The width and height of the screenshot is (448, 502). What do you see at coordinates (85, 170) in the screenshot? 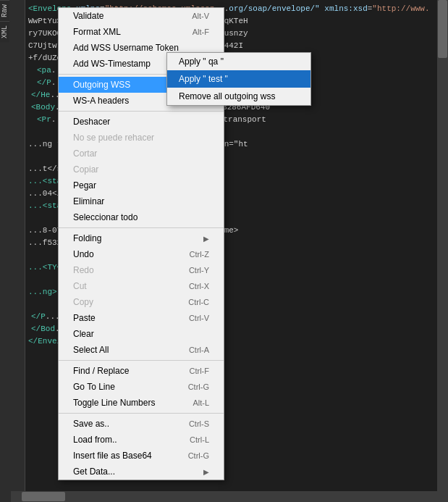
I see `menu-item-label: Copiar` at bounding box center [85, 170].